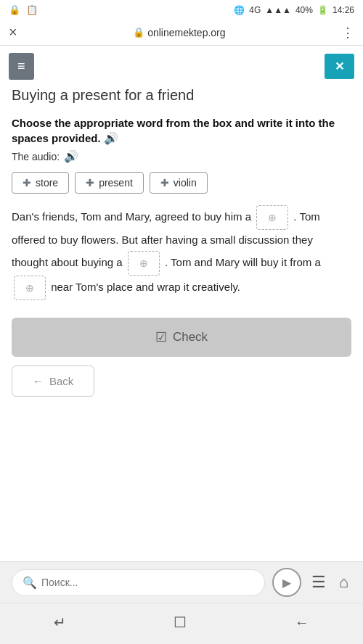  Describe the element at coordinates (41, 183) in the screenshot. I see `word-chip-store: ✚ store` at that location.